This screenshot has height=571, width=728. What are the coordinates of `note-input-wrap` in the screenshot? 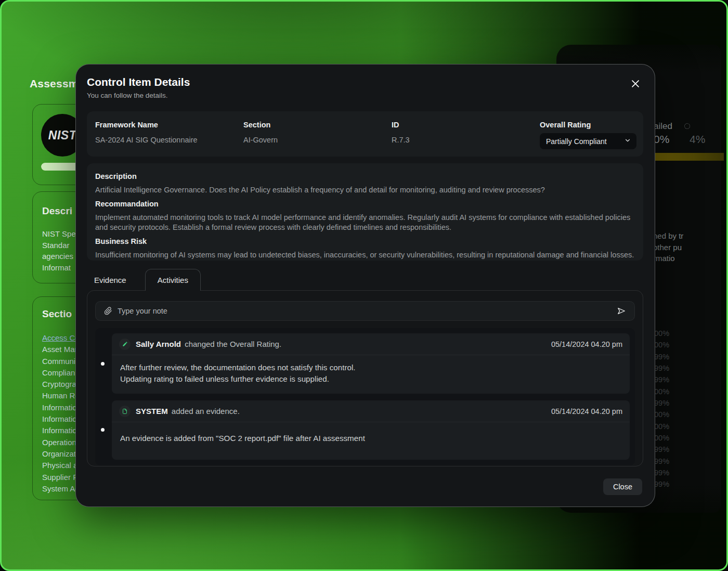 It's located at (365, 311).